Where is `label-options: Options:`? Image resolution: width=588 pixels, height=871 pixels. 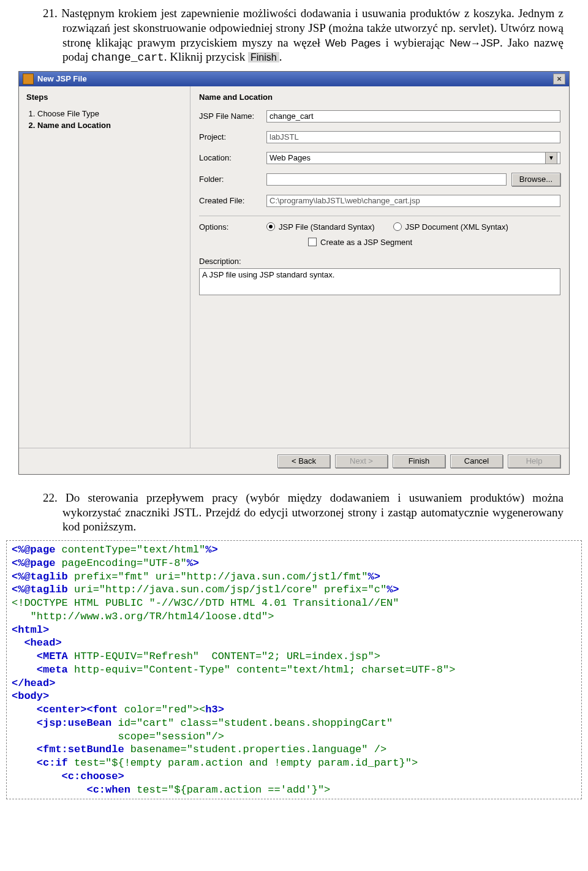 label-options: Options: is located at coordinates (233, 227).